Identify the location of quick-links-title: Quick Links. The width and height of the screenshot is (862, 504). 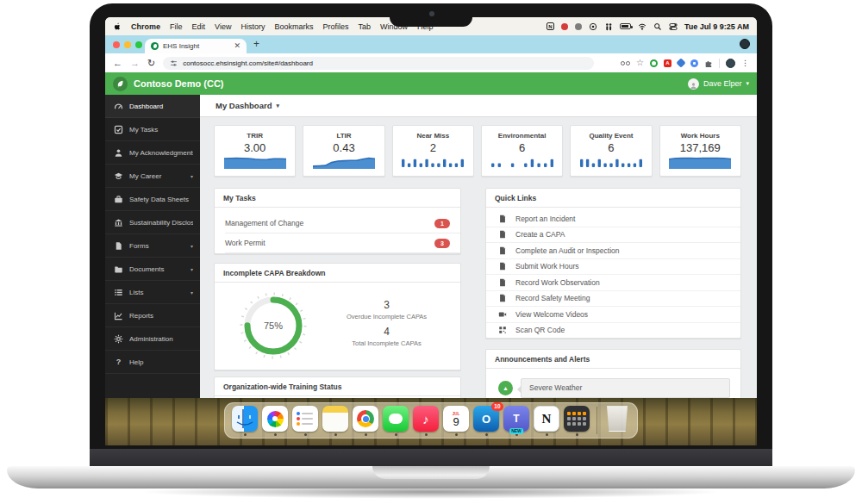
(614, 198).